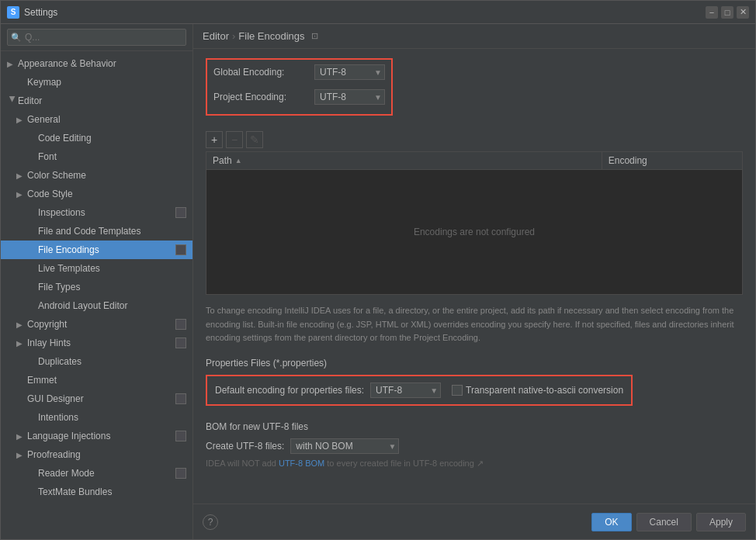  What do you see at coordinates (96, 380) in the screenshot?
I see `sidebar-item-emmet: Emmet` at bounding box center [96, 380].